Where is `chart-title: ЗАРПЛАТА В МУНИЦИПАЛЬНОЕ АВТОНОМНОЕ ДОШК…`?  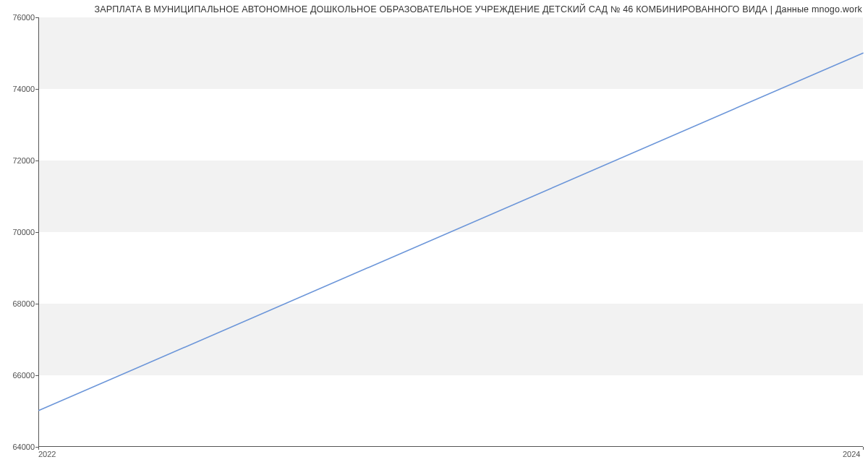
chart-title: ЗАРПЛАТА В МУНИЦИПАЛЬНОЕ АВТОНОМНОЕ ДОШК… is located at coordinates (479, 9).